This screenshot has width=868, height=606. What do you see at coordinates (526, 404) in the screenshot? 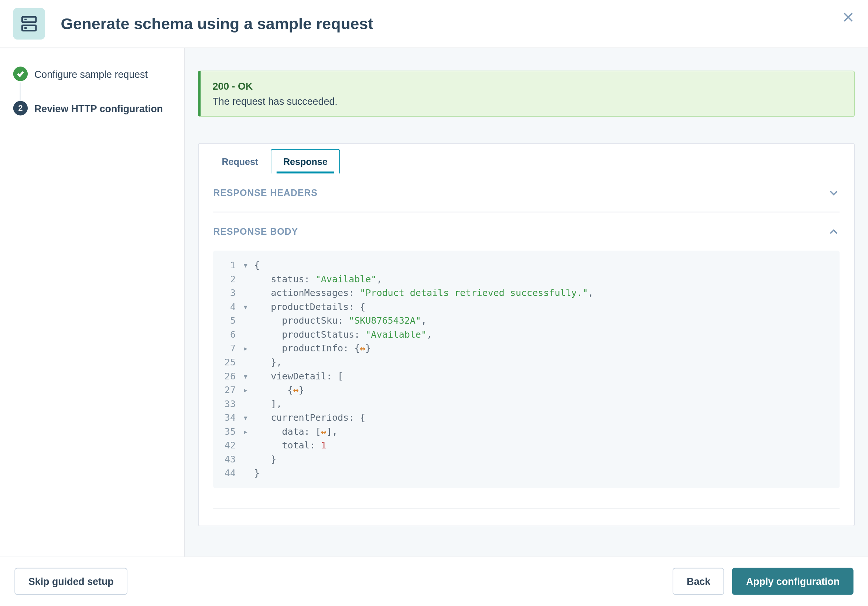
I see `code-line: 33 ],` at bounding box center [526, 404].